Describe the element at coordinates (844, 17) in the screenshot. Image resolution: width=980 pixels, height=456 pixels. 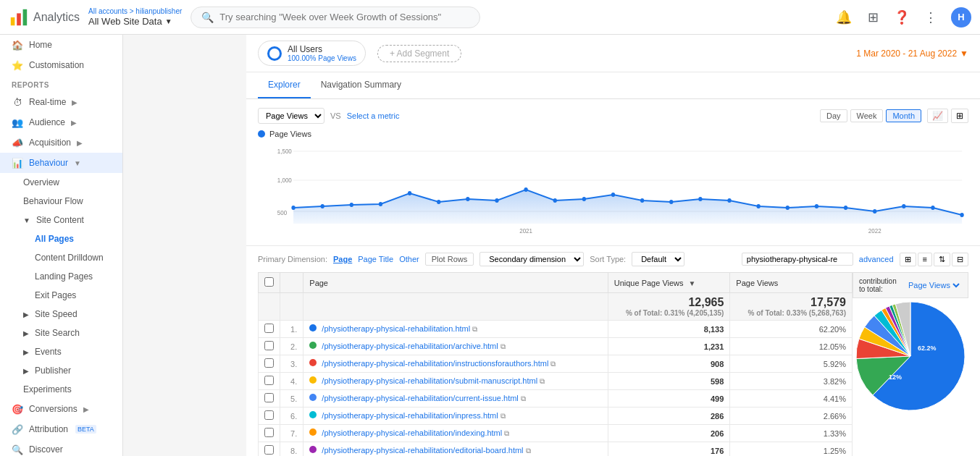
I see `bell-icon: 🔔` at that location.